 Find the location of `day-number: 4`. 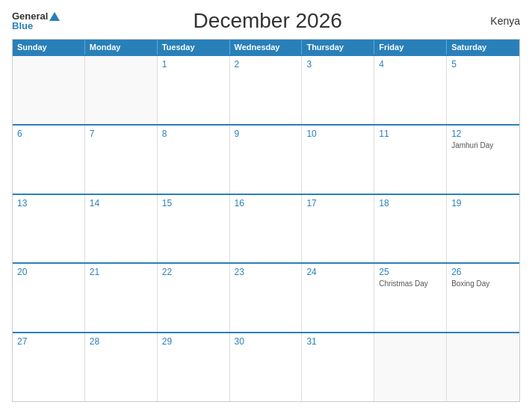

day-number: 4 is located at coordinates (410, 64).